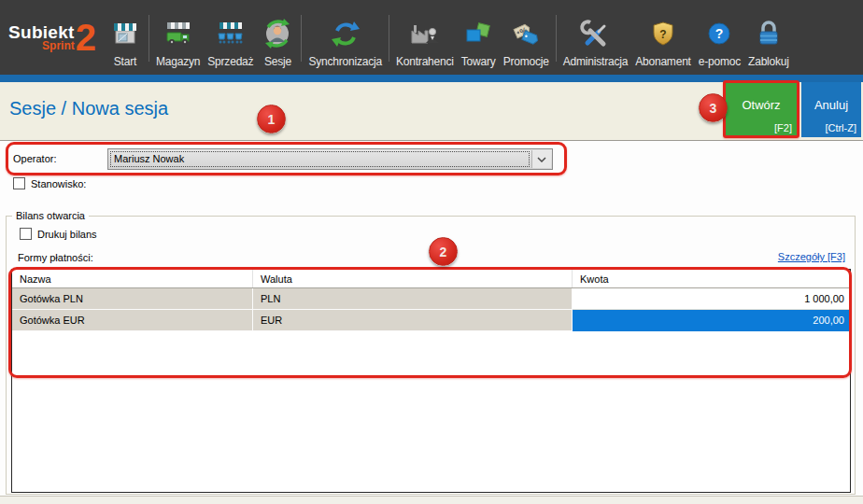 Image resolution: width=863 pixels, height=504 pixels. I want to click on toolbar-sesje-label: Sesje, so click(278, 62).